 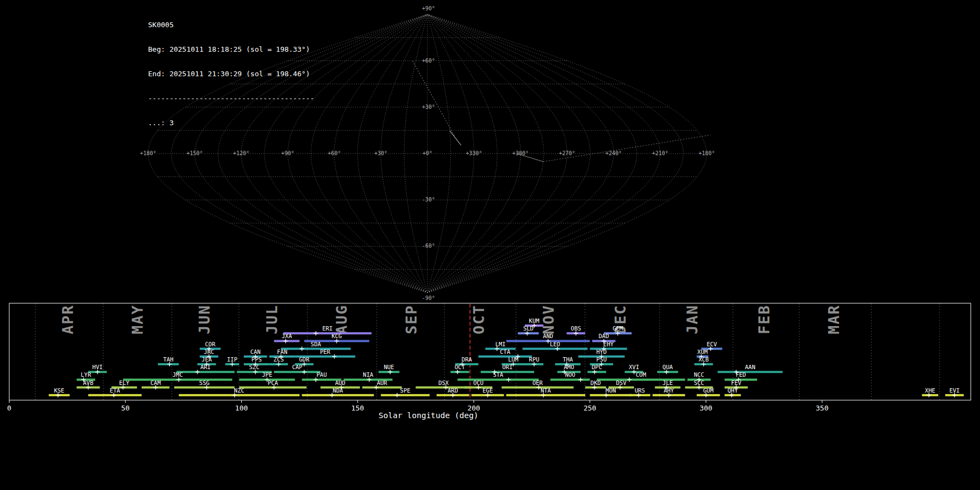 I want to click on longitude-label: +120°, so click(x=241, y=154).